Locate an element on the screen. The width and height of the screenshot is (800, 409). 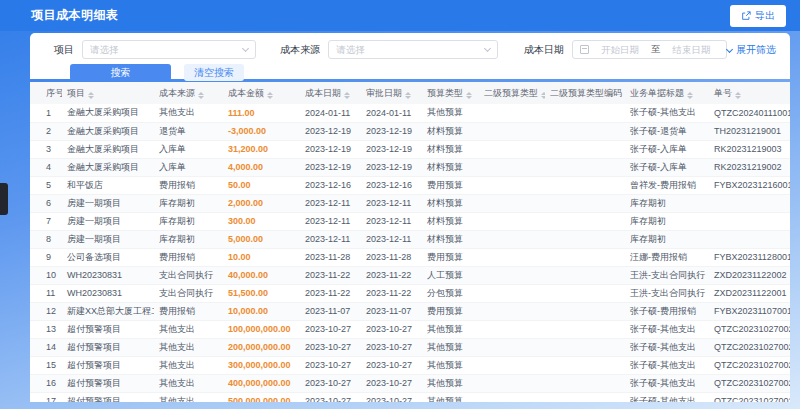
table-cell: 6 is located at coordinates (46, 203).